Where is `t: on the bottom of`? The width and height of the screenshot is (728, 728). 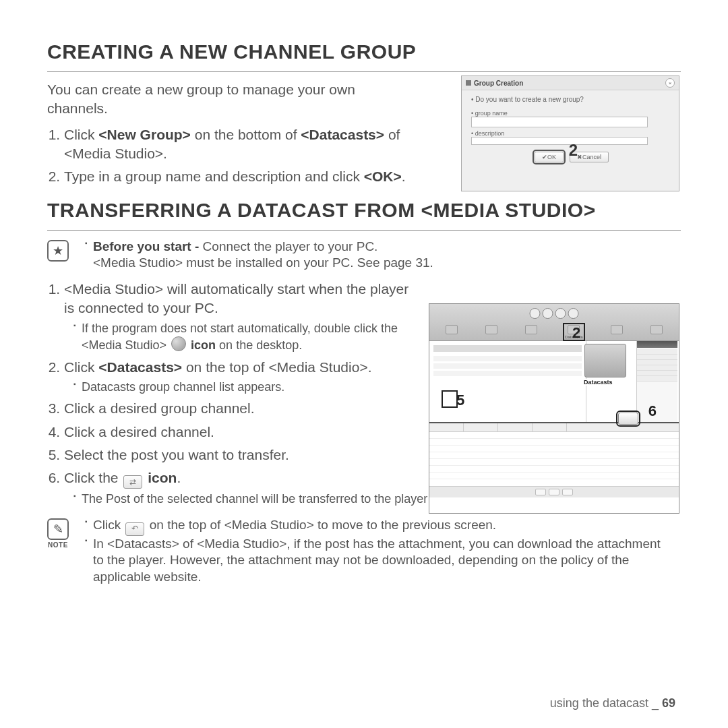 t: on the bottom of is located at coordinates (245, 135).